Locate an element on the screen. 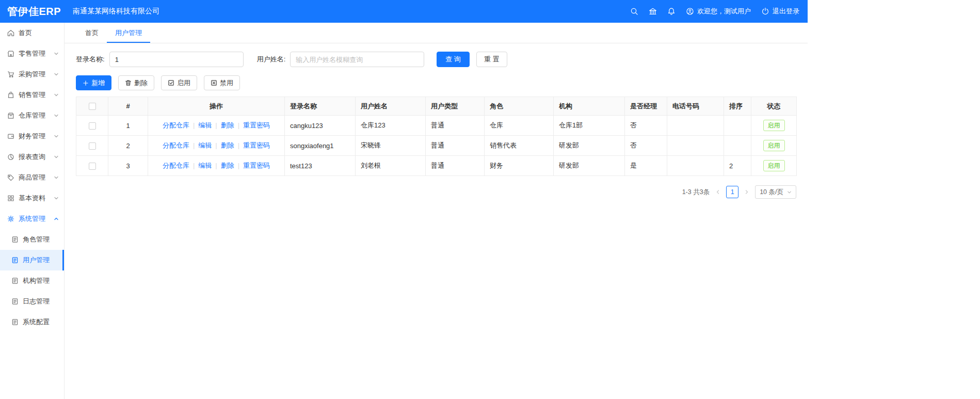 This screenshot has height=399, width=980. box-icon is located at coordinates (11, 116).